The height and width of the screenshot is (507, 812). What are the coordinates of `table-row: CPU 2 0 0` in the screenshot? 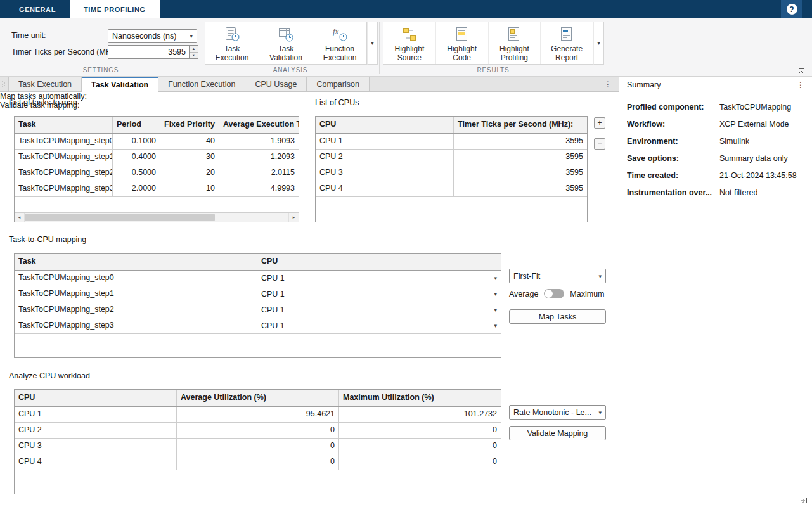 It's located at (257, 431).